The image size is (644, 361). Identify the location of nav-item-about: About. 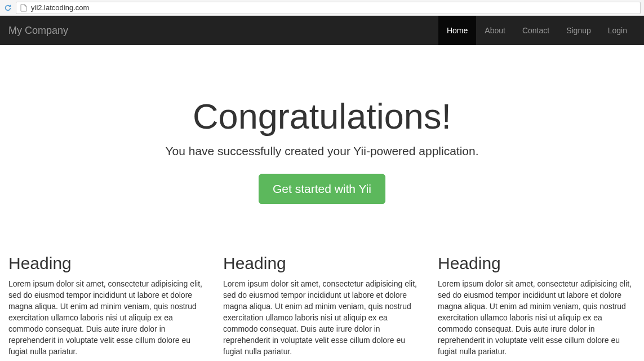
(495, 30).